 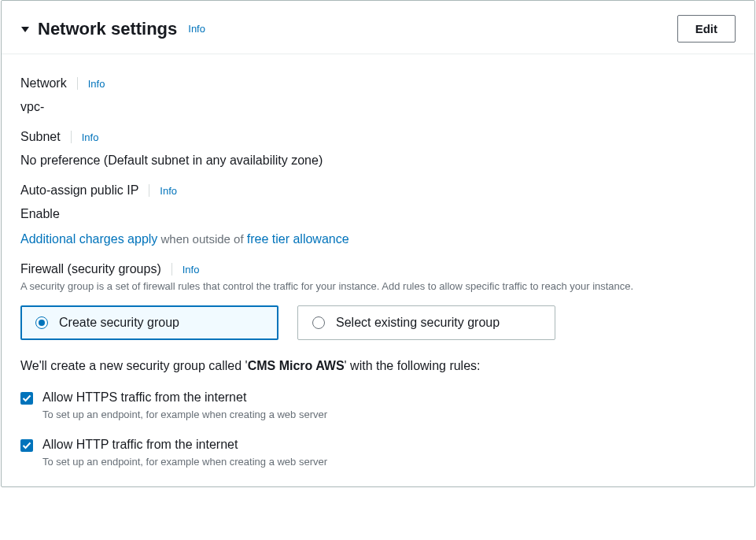 I want to click on sg-post: ' with the following rules:, so click(x=412, y=365).